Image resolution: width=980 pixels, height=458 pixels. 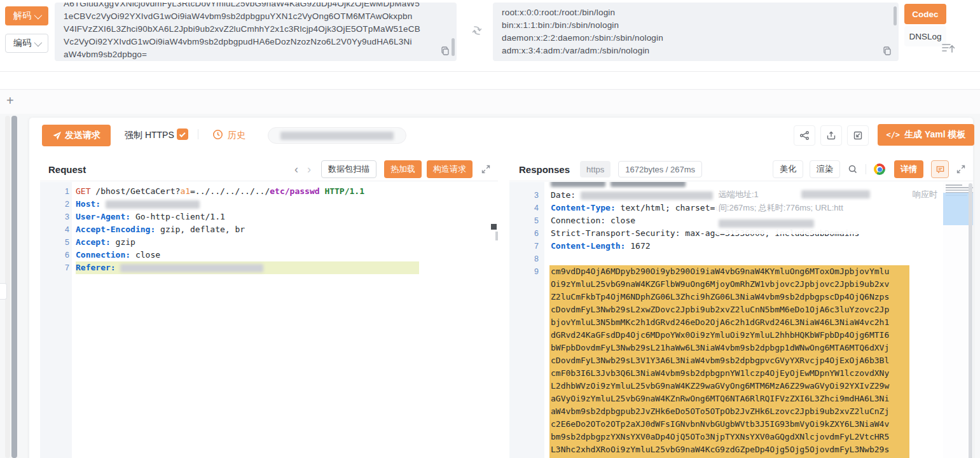 I want to click on new-tab-button: +, so click(x=10, y=101).